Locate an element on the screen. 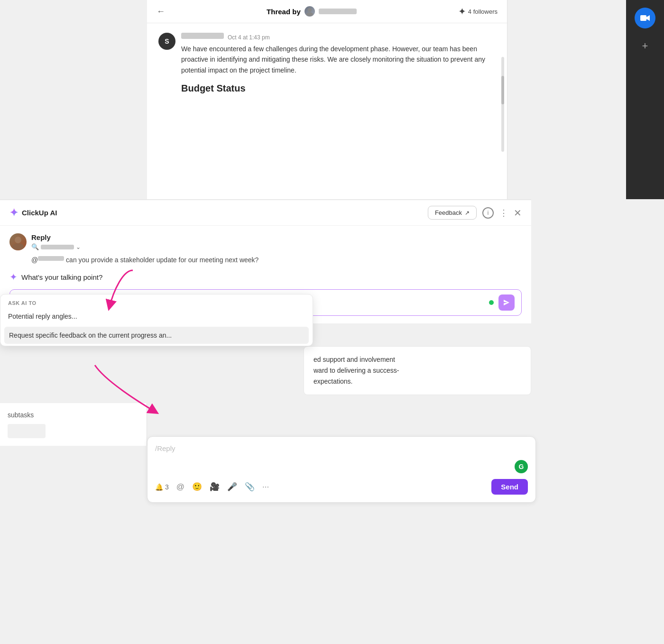 The image size is (664, 644). ai-panel-title-group: ✦ ClickUp AI is located at coordinates (33, 213).